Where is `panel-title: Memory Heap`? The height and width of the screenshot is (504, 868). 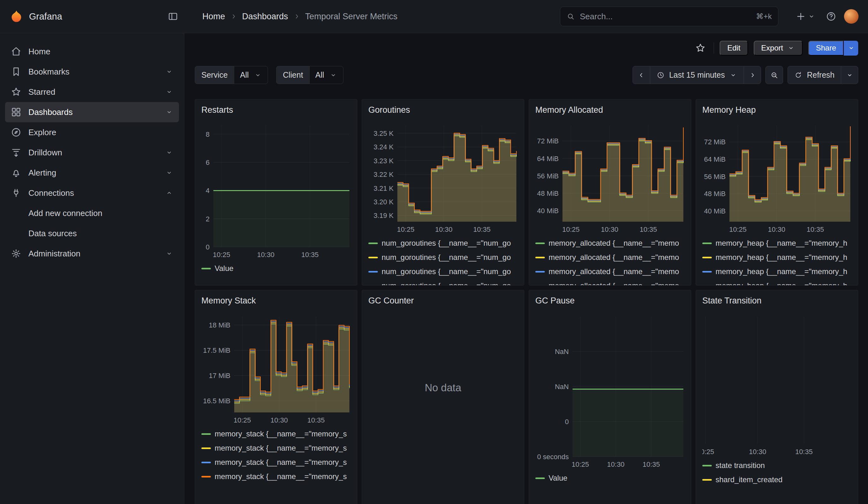
panel-title: Memory Heap is located at coordinates (777, 110).